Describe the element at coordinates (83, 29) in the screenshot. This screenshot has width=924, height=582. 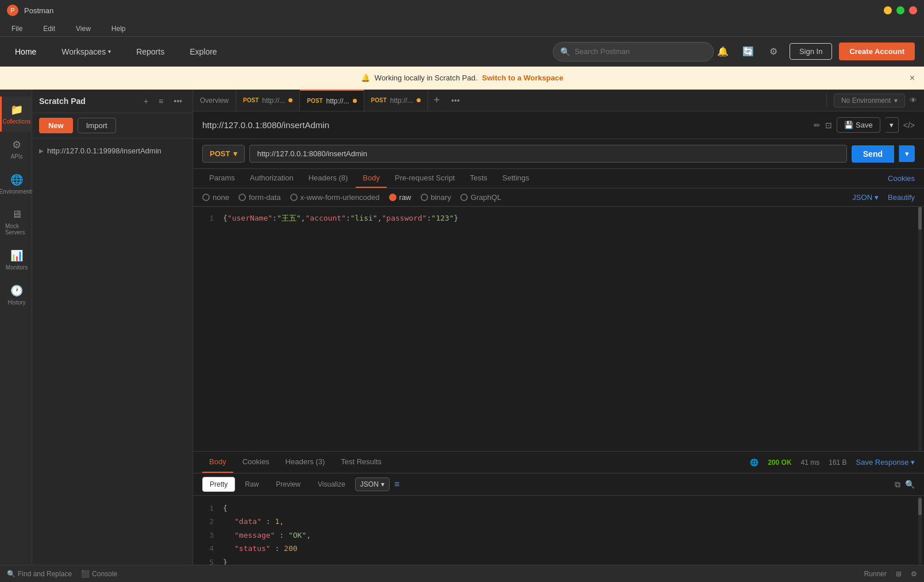
I see `menu-view: View` at that location.